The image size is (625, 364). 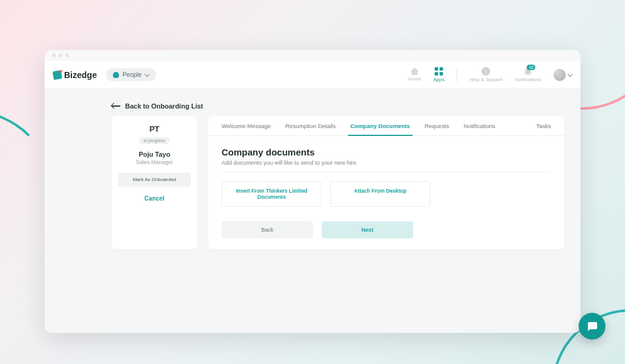 What do you see at coordinates (131, 74) in the screenshot?
I see `people-switcher: People` at bounding box center [131, 74].